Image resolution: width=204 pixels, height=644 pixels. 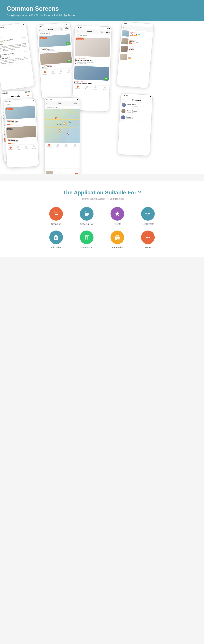 What do you see at coordinates (102, 219) in the screenshot?
I see `suitable-section: The Application Suitable For ? Powerful …` at bounding box center [102, 219].